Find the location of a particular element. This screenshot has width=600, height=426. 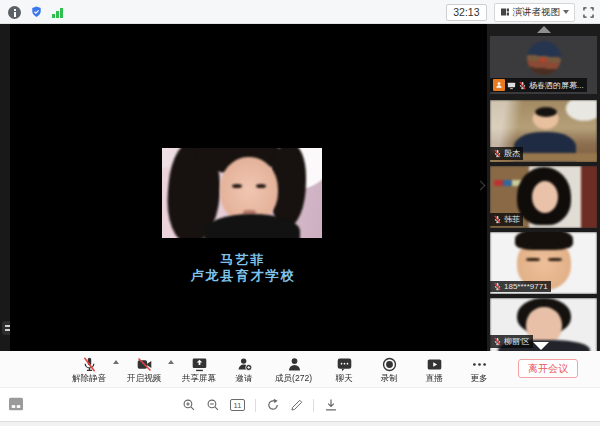

screen-share-mini-icon is located at coordinates (512, 86).